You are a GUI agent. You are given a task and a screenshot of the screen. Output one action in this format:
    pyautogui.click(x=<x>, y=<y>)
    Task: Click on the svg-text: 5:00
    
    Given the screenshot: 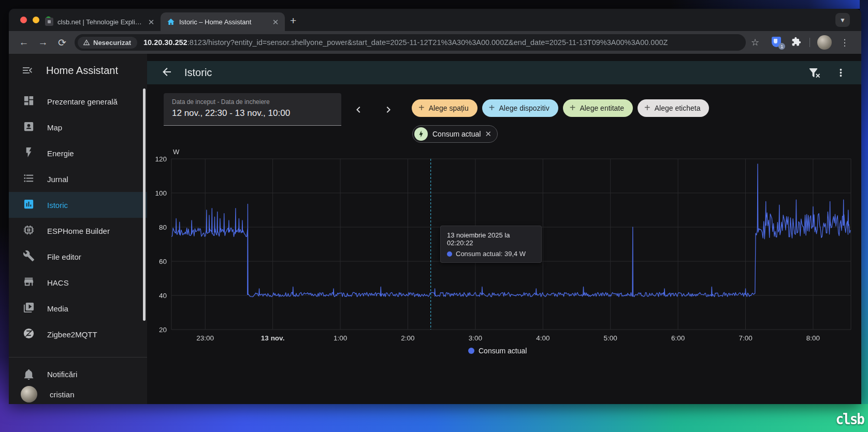 What is the action you would take?
    pyautogui.click(x=611, y=338)
    